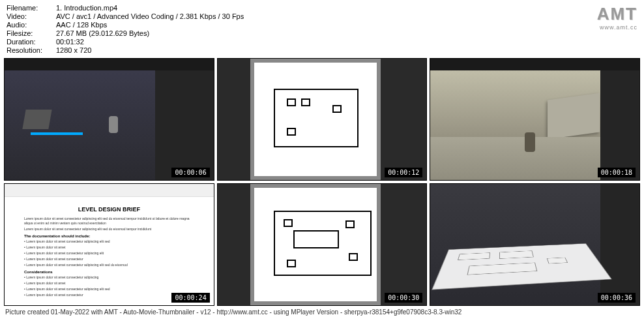  What do you see at coordinates (322, 119) in the screenshot?
I see `thumbnail-2: 00:00:12` at bounding box center [322, 119].